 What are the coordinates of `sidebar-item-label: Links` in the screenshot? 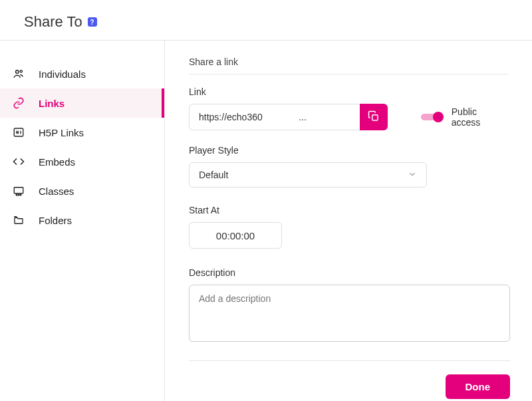 It's located at (52, 104).